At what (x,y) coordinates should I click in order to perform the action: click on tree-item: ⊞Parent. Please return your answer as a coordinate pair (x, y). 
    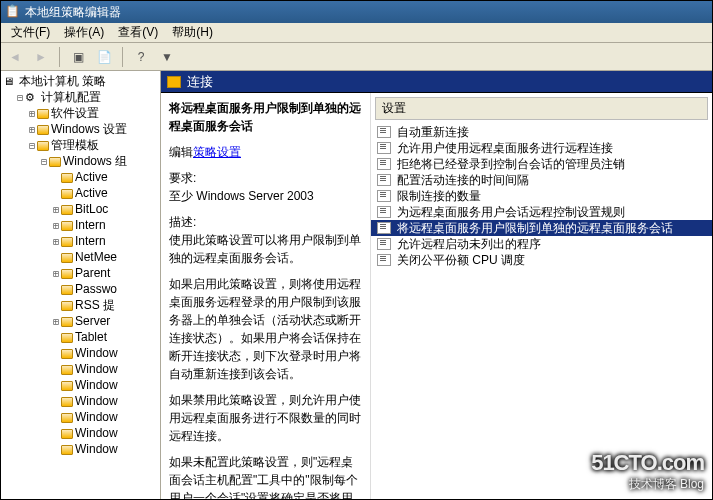
    Looking at the image, I should click on (104, 273).